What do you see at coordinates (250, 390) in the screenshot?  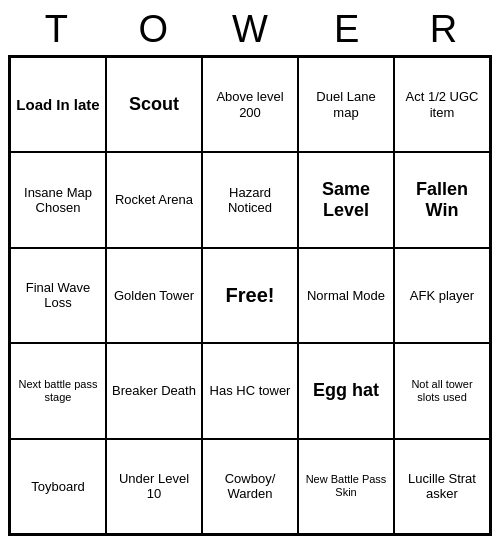 I see `grid-cell-3-2: Has HC tower` at bounding box center [250, 390].